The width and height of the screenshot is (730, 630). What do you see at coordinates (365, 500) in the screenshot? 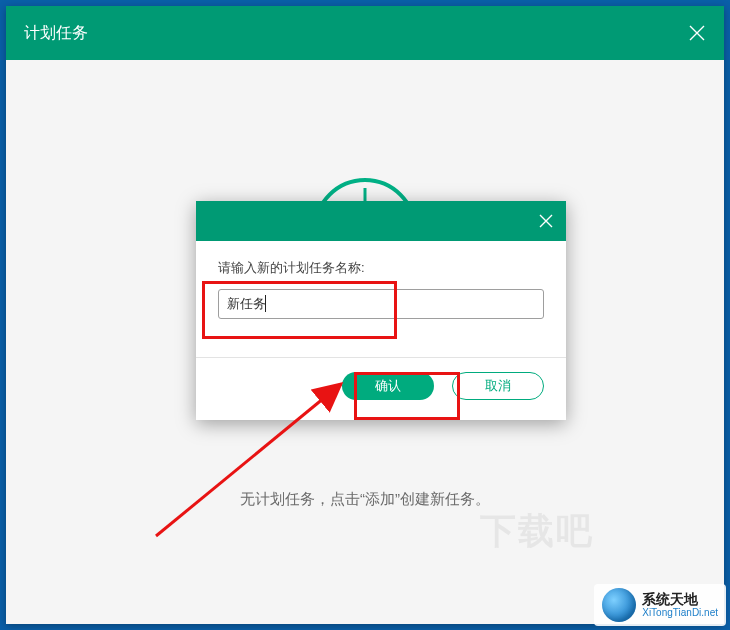
I see `empty-state-text: 无计划任务，点击“添加”创建新任务。` at bounding box center [365, 500].